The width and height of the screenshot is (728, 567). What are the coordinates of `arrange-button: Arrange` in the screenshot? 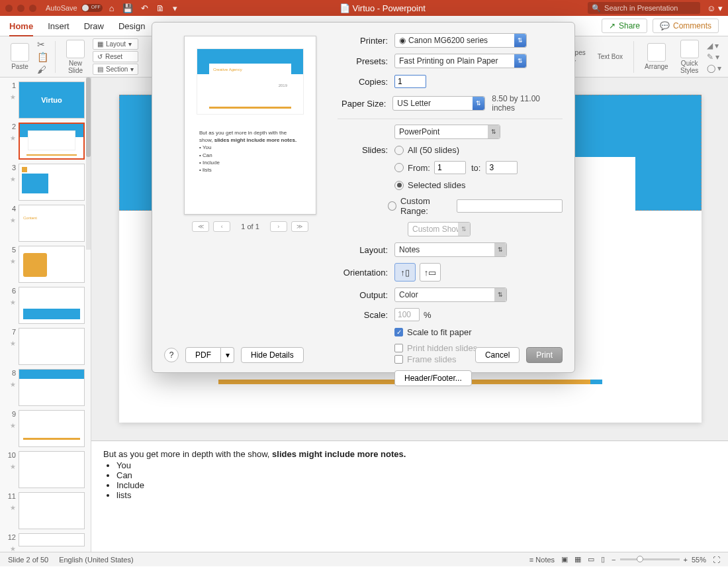 It's located at (657, 57).